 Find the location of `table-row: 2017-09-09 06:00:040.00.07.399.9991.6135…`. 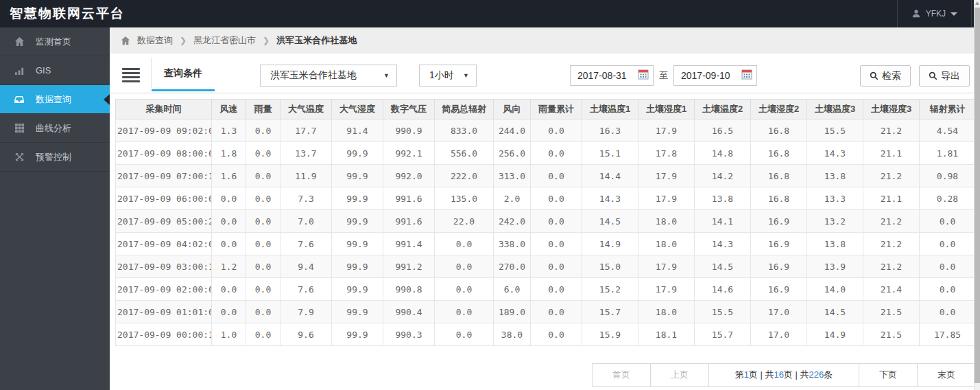

table-row: 2017-09-09 06:00:040.00.07.399.9991.6135… is located at coordinates (546, 199).